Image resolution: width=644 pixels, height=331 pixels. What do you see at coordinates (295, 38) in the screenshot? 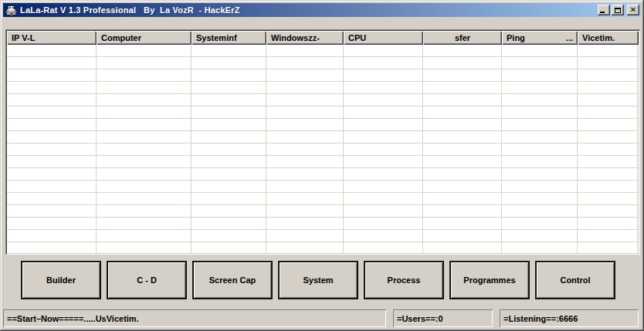
I see `column-header-label: Windowszz-` at bounding box center [295, 38].